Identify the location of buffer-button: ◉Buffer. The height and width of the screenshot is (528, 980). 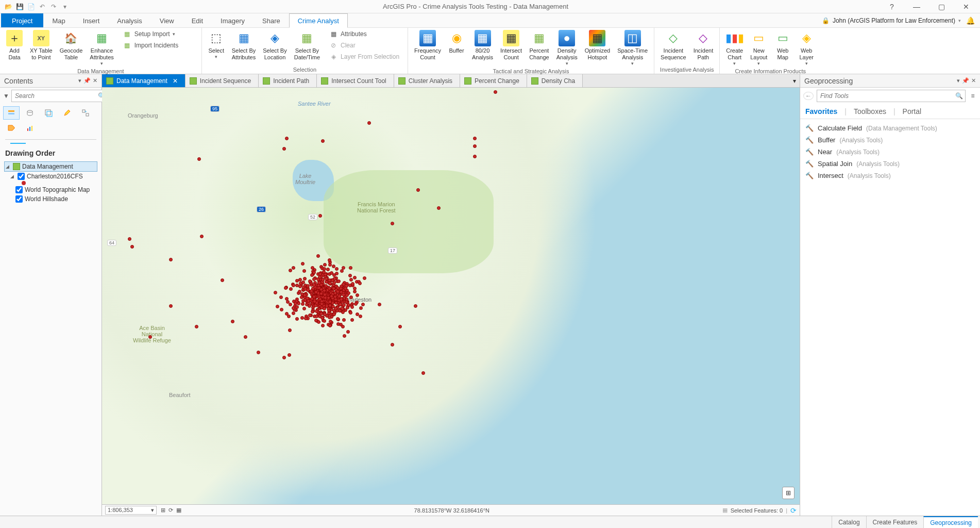
(457, 42).